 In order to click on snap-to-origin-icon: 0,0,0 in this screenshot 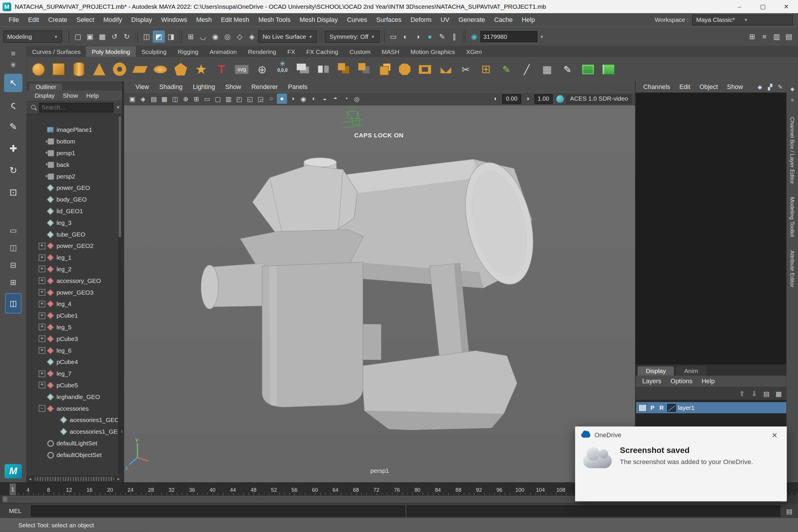, I will do `click(282, 69)`.